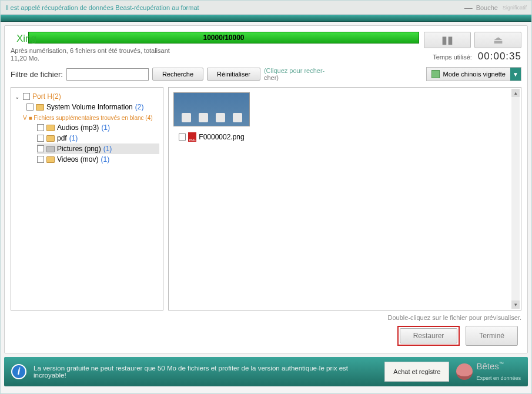  Describe the element at coordinates (447, 40) in the screenshot. I see `pause-button: ▮▮` at that location.